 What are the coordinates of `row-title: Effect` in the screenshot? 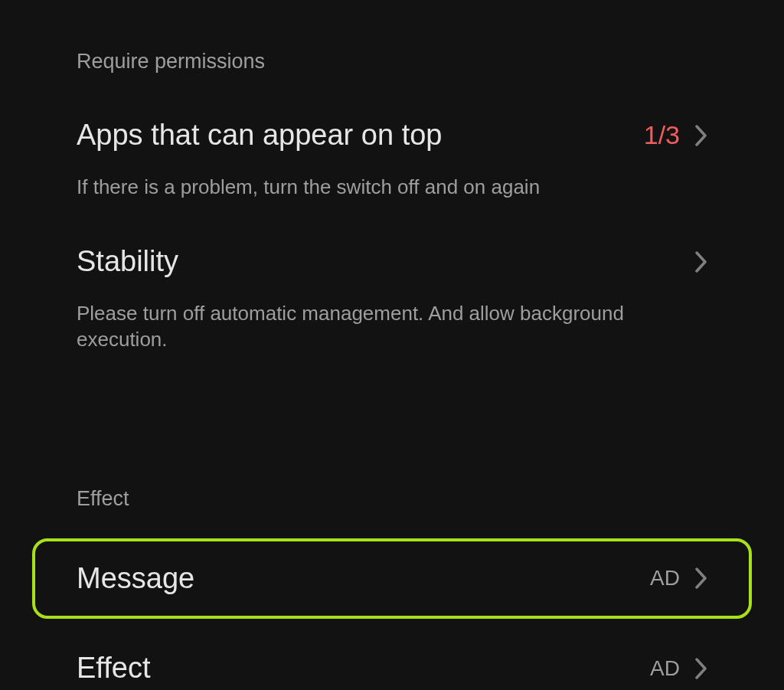 It's located at (113, 669).